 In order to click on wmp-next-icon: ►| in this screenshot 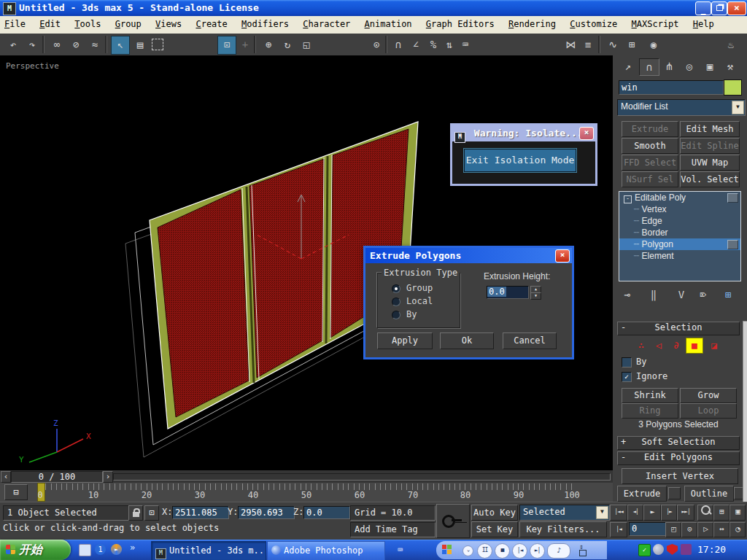, I will do `click(537, 551)`.